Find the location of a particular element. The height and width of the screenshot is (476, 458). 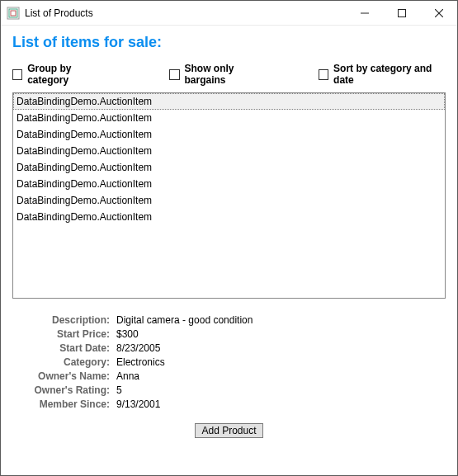

checkbox-group-by-category: Group by category is located at coordinates (60, 74).